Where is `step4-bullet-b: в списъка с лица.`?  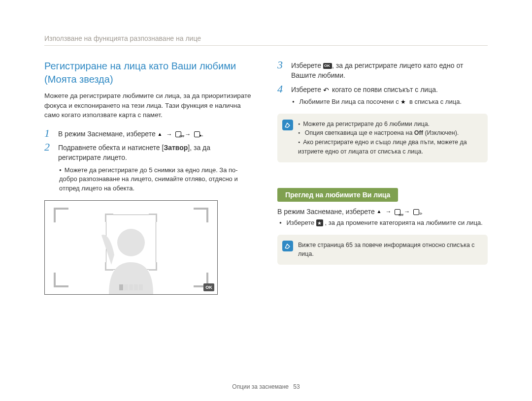
step4-bullet-b: в списъка с лица. is located at coordinates (435, 101).